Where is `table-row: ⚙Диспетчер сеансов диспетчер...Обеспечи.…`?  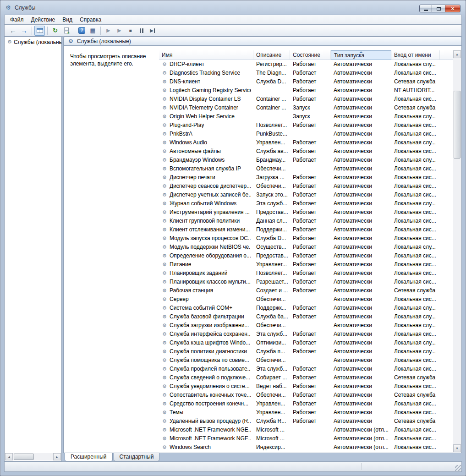 table-row: ⚙Диспетчер сеансов диспетчер...Обеспечи.… is located at coordinates (306, 186).